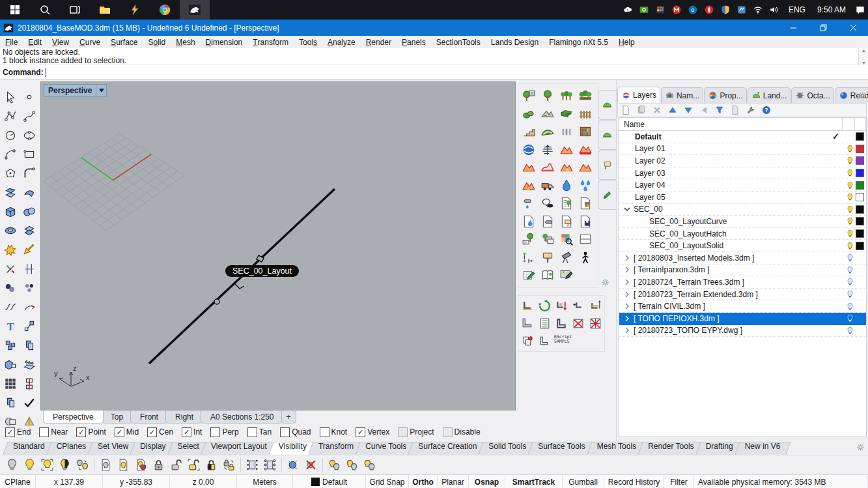 The width and height of the screenshot is (868, 488). I want to click on ellipse-tool-icon, so click(29, 136).